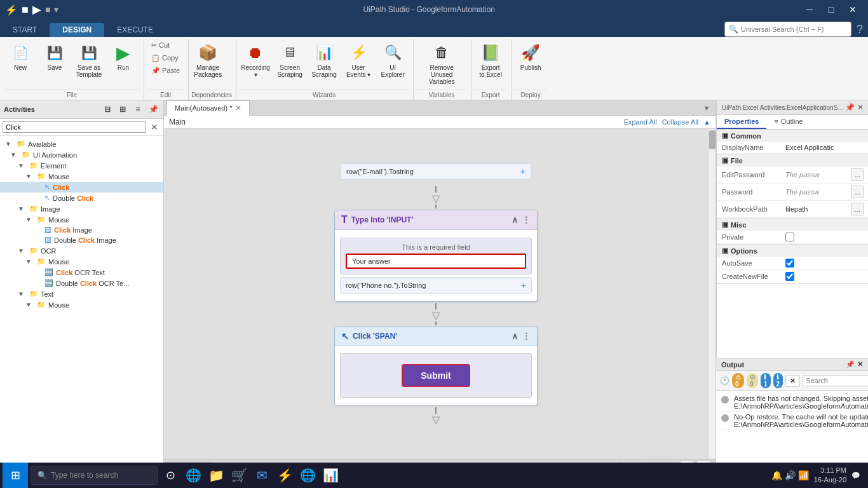  I want to click on universal-search: 🔍, so click(788, 29).